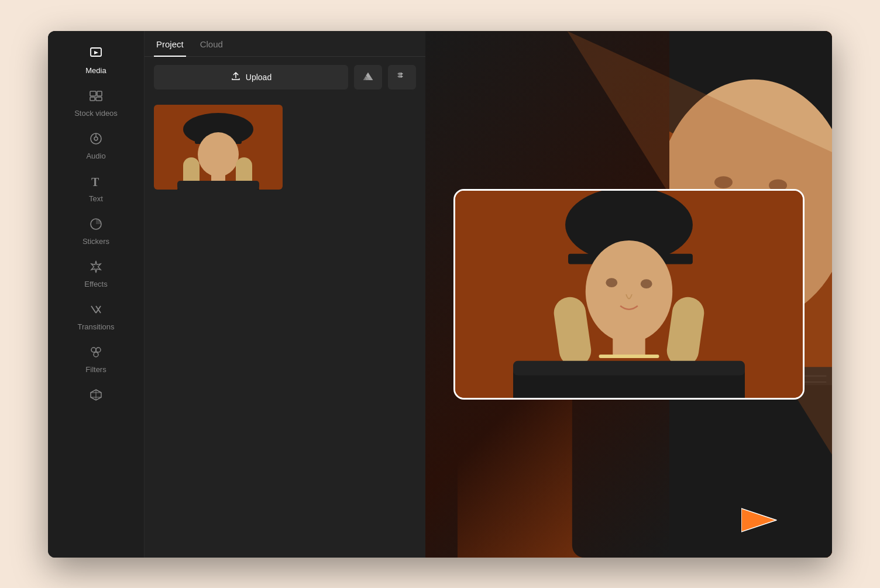 Image resolution: width=880 pixels, height=588 pixels. I want to click on sidebar-item-filters-label: Filters, so click(96, 370).